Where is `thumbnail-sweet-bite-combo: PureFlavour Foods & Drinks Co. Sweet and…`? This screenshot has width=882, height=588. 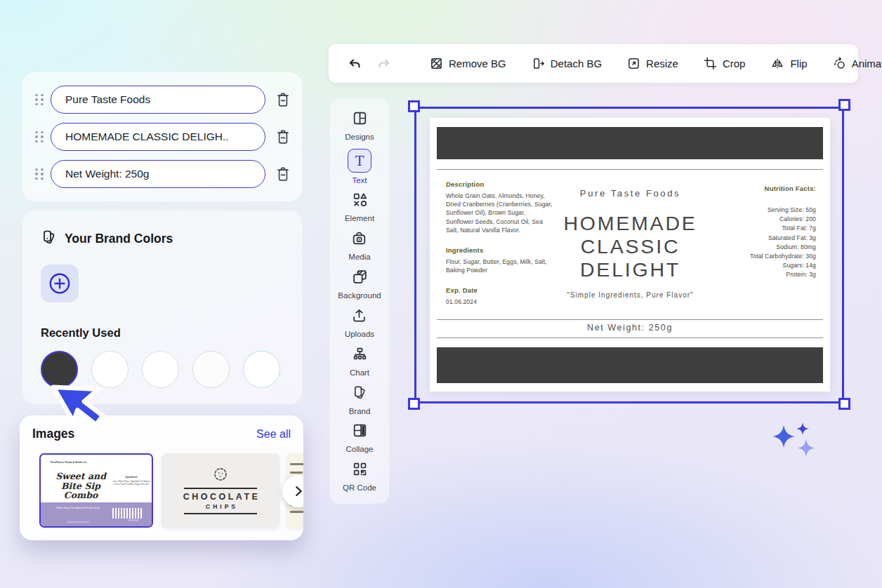
thumbnail-sweet-bite-combo: PureFlavour Foods & Drinks Co. Sweet and… is located at coordinates (96, 490).